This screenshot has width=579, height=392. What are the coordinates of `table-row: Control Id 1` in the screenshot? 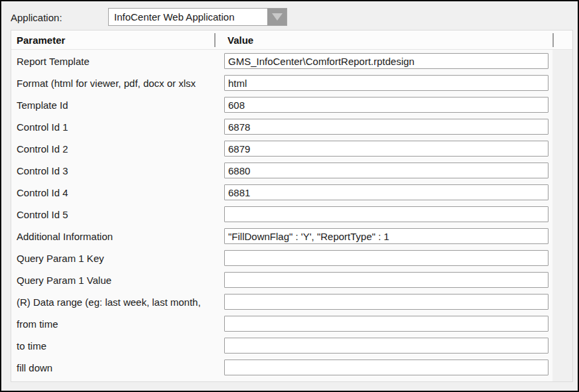 It's located at (292, 127).